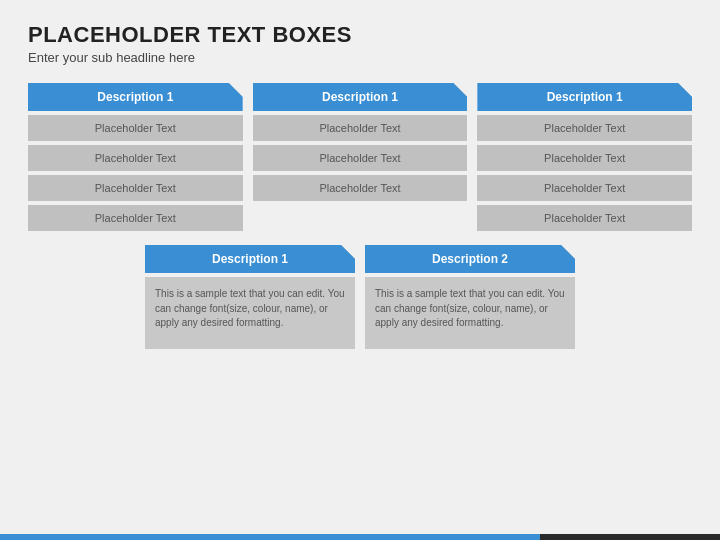 This screenshot has height=540, width=720. Describe the element at coordinates (270, 537) in the screenshot. I see `bar-blue` at that location.